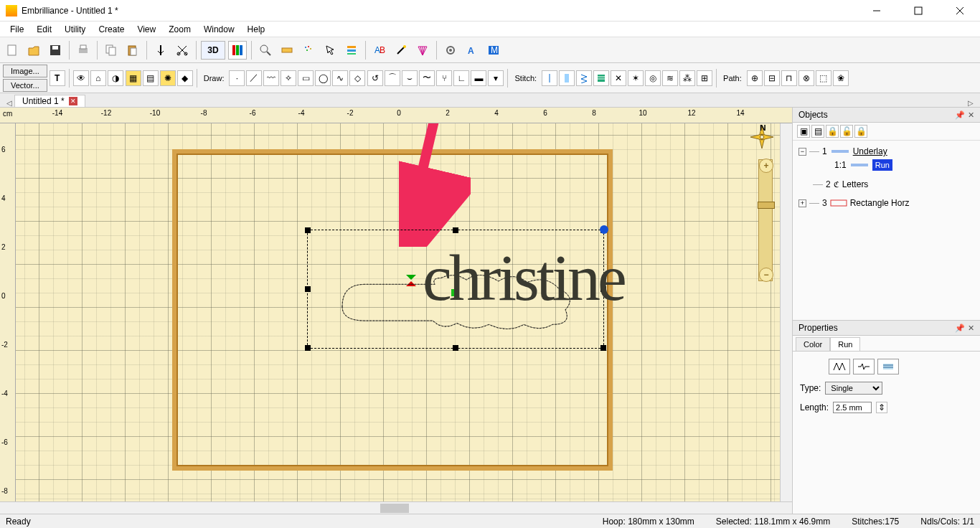  I want to click on edit-wave-icon: 〜, so click(427, 78).